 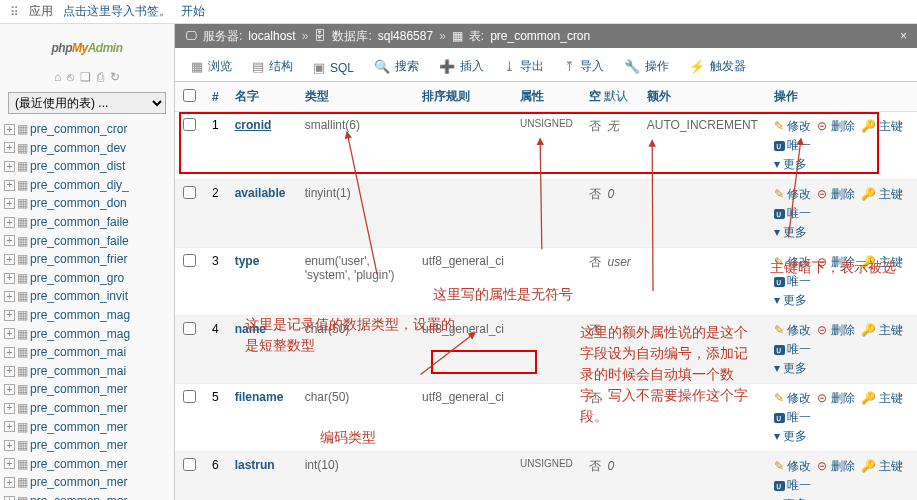 What do you see at coordinates (89, 260) in the screenshot?
I see `tree-item: + ▦ pre_common_frier` at bounding box center [89, 260].